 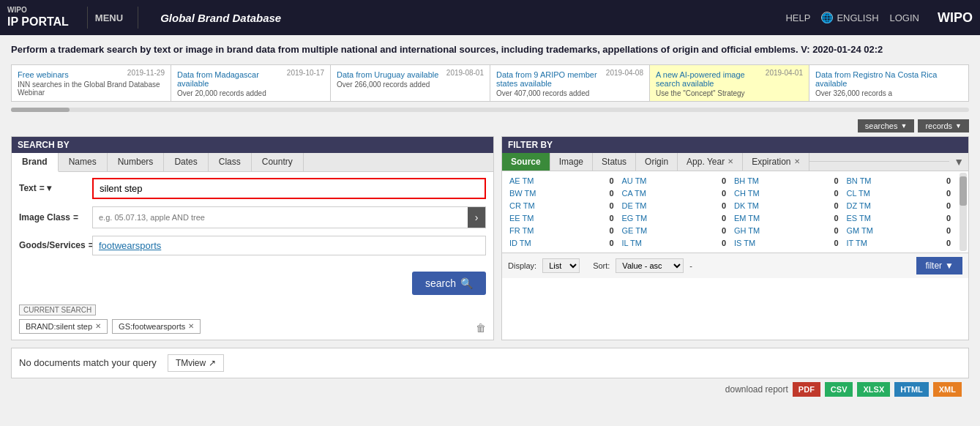 What do you see at coordinates (886, 126) in the screenshot?
I see `searches-counter-button: searches ▼` at bounding box center [886, 126].